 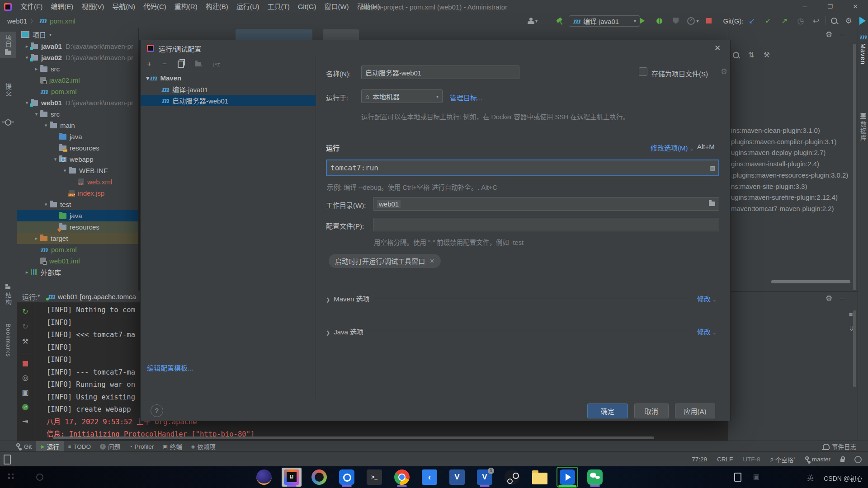 I want to click on dialog-tree-root: ▾mMaven, so click(x=228, y=78).